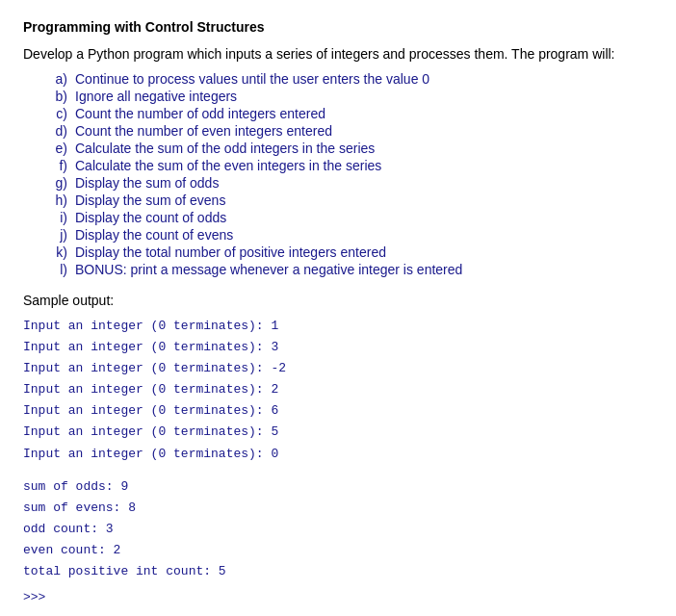  I want to click on result-line: sum of odds: 9, so click(338, 487).